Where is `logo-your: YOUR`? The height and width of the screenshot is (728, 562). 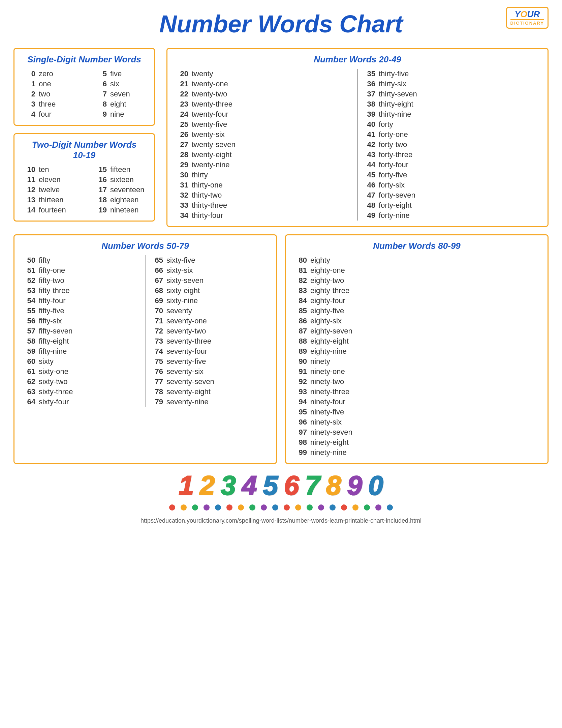
logo-your: YOUR is located at coordinates (527, 14).